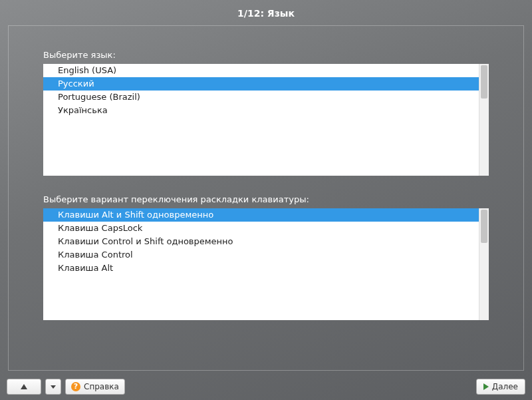 The width and height of the screenshot is (532, 400). What do you see at coordinates (486, 387) in the screenshot?
I see `arrow-right-icon` at bounding box center [486, 387].